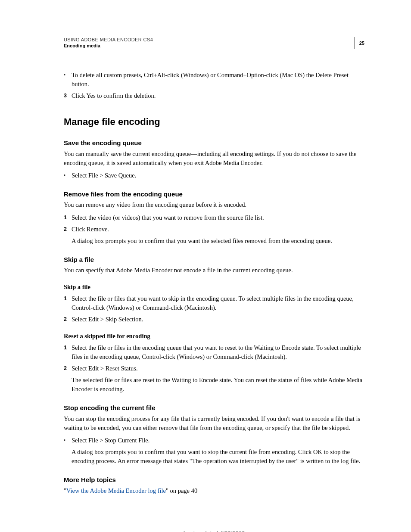 This screenshot has width=411, height=532. I want to click on footer-last-updated: Last updated 4/29/2012, so click(214, 531).